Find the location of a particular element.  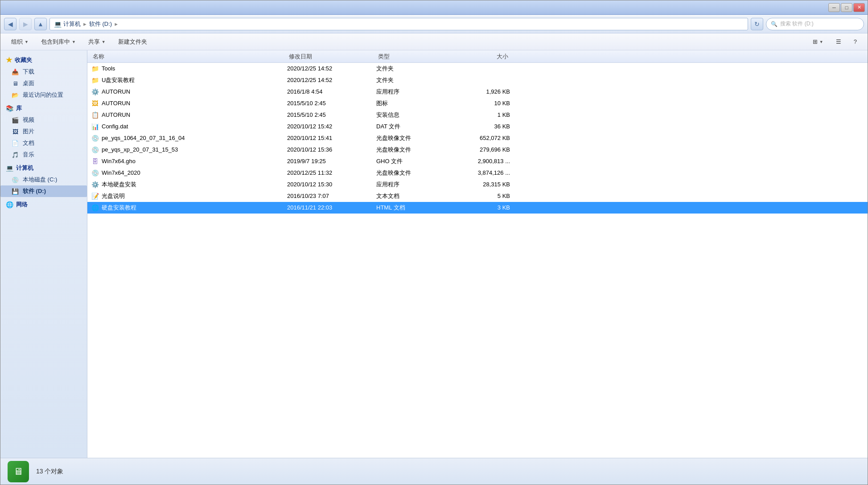

sidebar-item-drive-c: 💿 本地磁盘 (C:) is located at coordinates (44, 180).